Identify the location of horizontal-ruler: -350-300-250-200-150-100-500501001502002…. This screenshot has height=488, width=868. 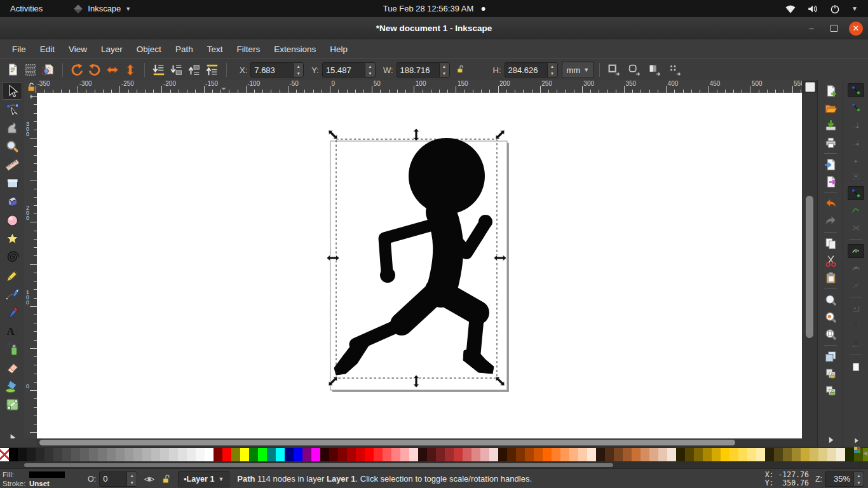
(414, 86).